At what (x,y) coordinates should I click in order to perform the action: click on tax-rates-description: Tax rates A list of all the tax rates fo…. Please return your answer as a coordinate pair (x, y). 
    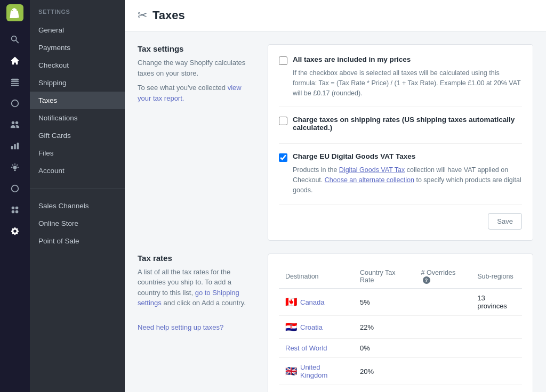
    Looking at the image, I should click on (196, 323).